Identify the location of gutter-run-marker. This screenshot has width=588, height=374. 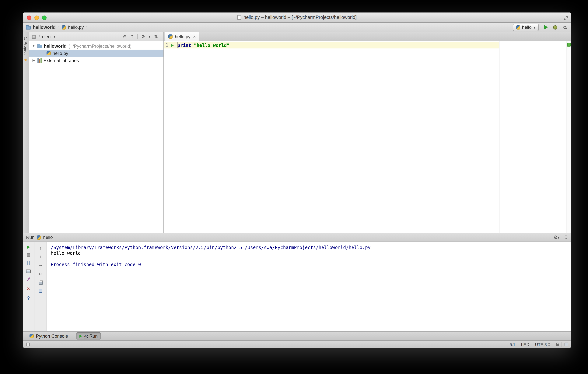
(172, 137).